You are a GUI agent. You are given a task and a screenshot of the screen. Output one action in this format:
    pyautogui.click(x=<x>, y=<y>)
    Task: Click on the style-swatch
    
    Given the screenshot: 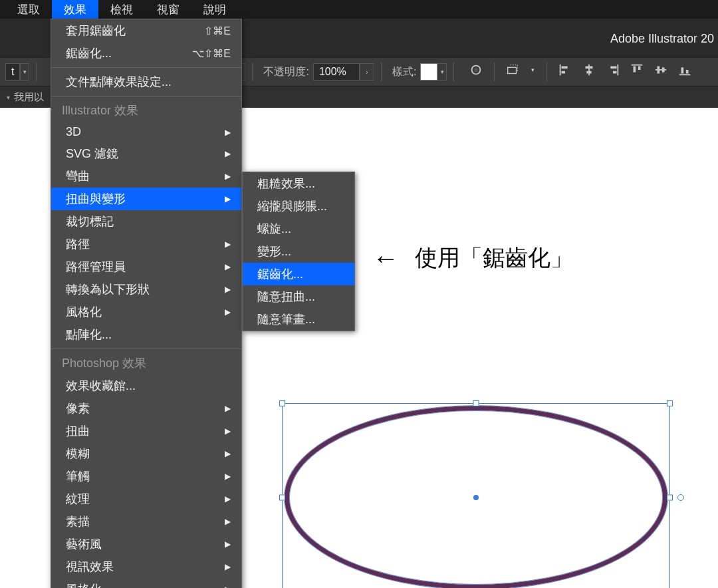 What is the action you would take?
    pyautogui.click(x=429, y=72)
    